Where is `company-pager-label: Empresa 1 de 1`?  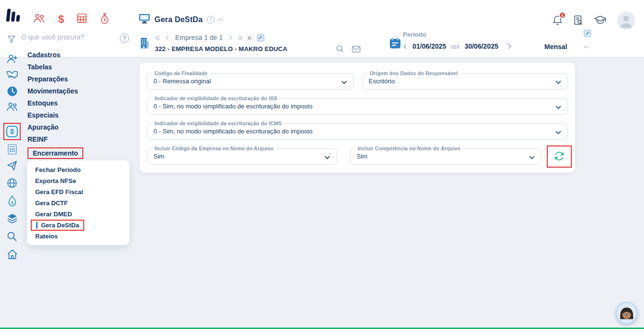 company-pager-label: Empresa 1 de 1 is located at coordinates (199, 38).